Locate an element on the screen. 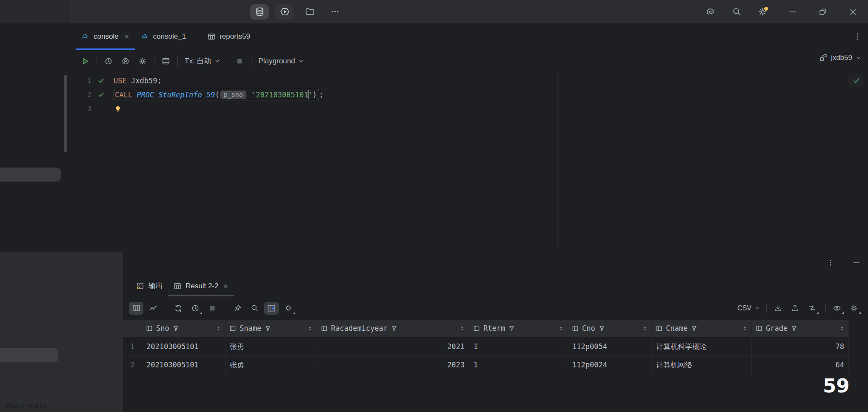 The width and height of the screenshot is (868, 412). code-line-1: 1 USE Jxdb59; is located at coordinates (469, 81).